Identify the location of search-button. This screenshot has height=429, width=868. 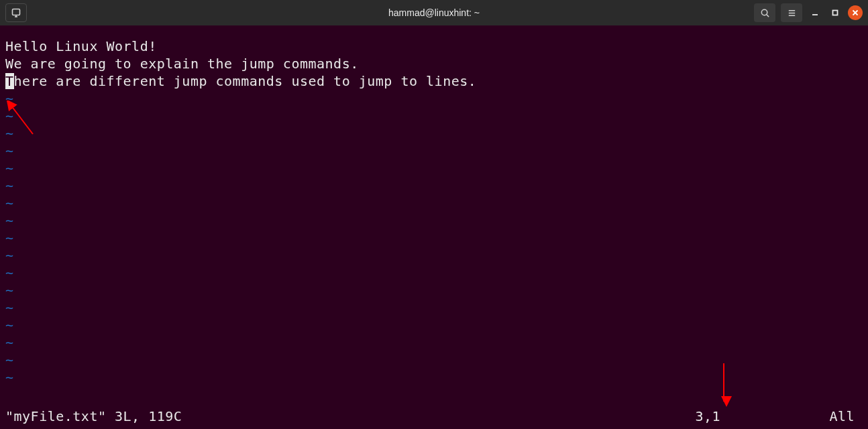
(765, 13).